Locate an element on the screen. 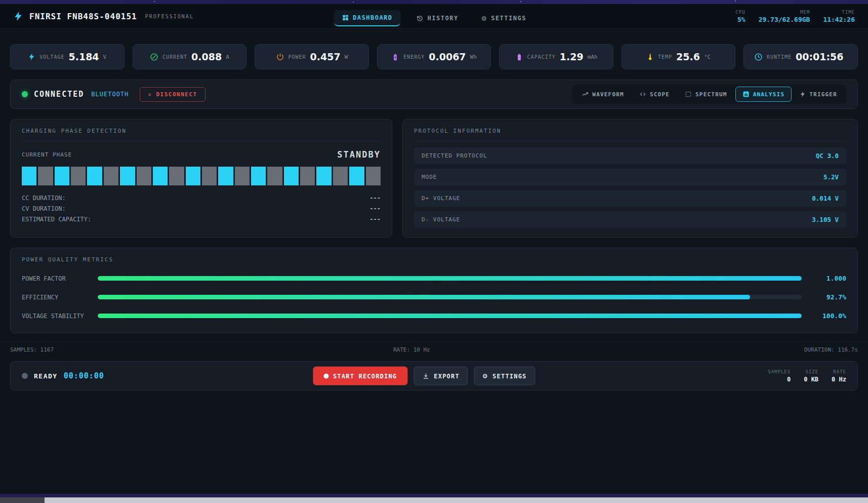 This screenshot has width=868, height=503. horizontal-scrollbar is located at coordinates (434, 500).